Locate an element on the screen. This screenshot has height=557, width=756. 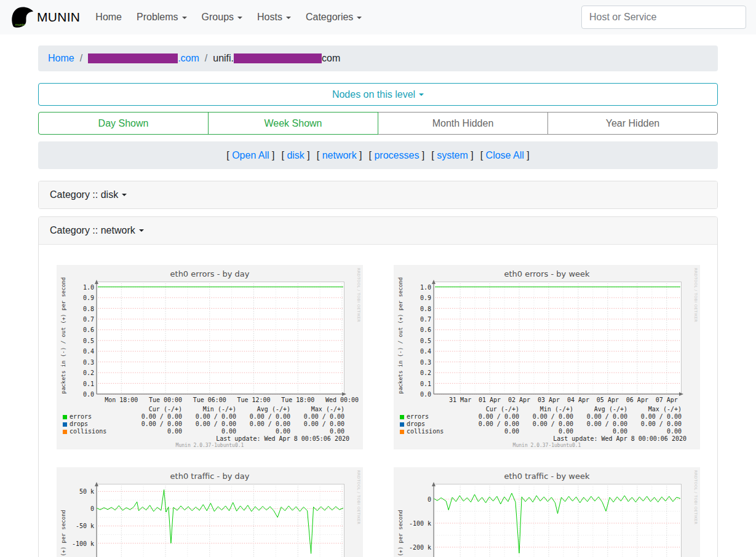
nodes-on-this-level-button: Nodes on this level is located at coordinates (378, 95).